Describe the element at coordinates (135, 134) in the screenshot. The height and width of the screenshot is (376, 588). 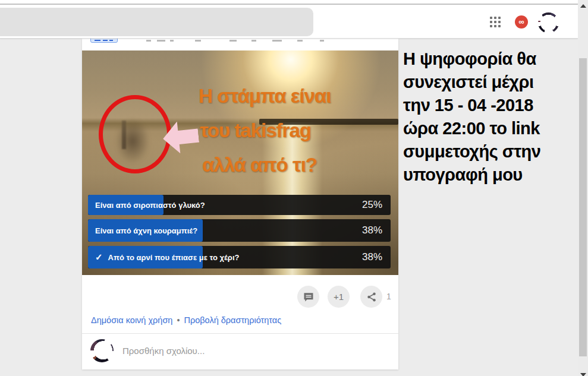
I see `red-circle-annotation` at that location.